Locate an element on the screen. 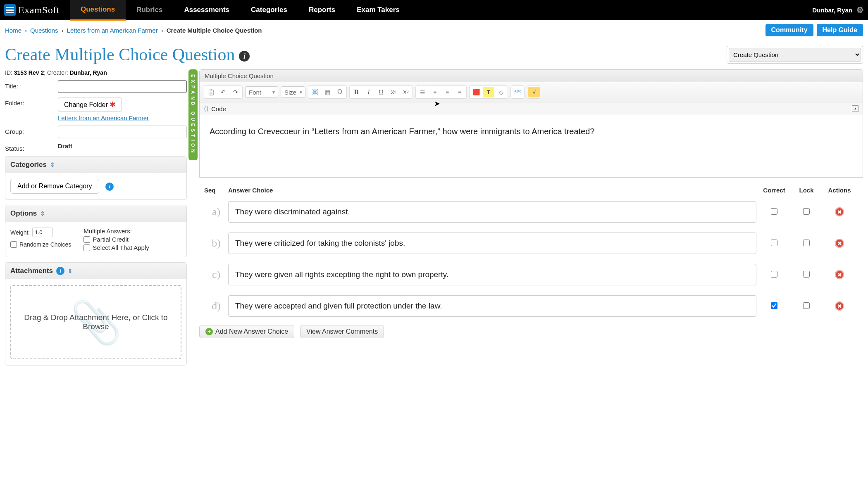 This screenshot has height=477, width=868. brand-icon is located at coordinates (10, 10).